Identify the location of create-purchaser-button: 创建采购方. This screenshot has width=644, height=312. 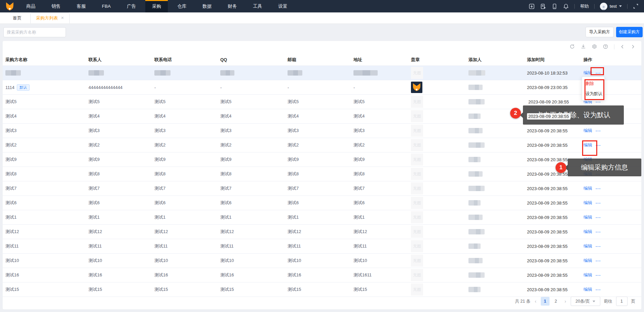
(630, 32).